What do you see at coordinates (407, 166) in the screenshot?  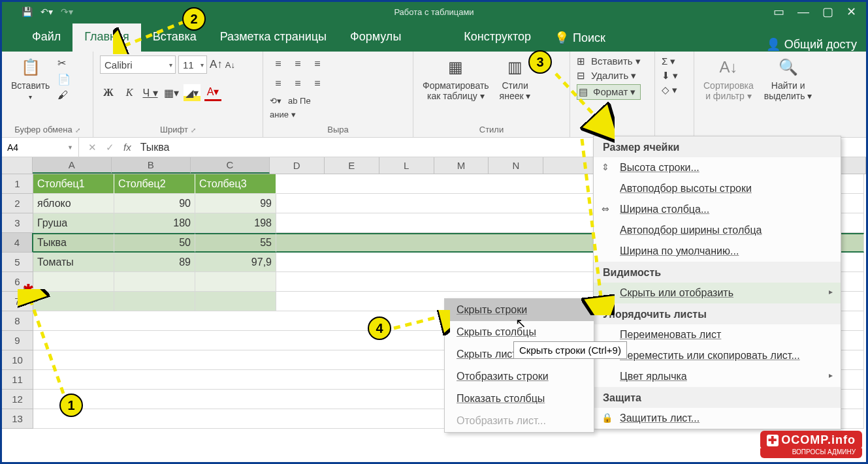 I see `col-header-l: L` at bounding box center [407, 166].